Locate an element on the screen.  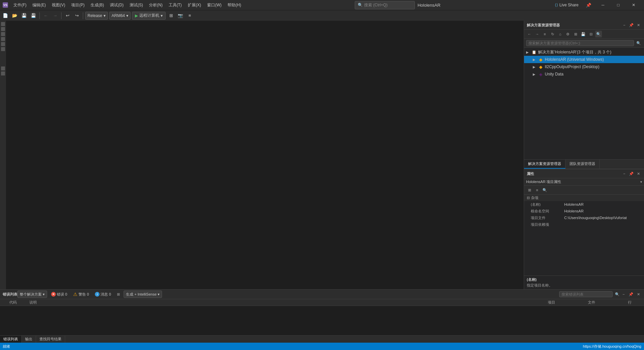
menu-test: 测试(S) is located at coordinates (136, 5).